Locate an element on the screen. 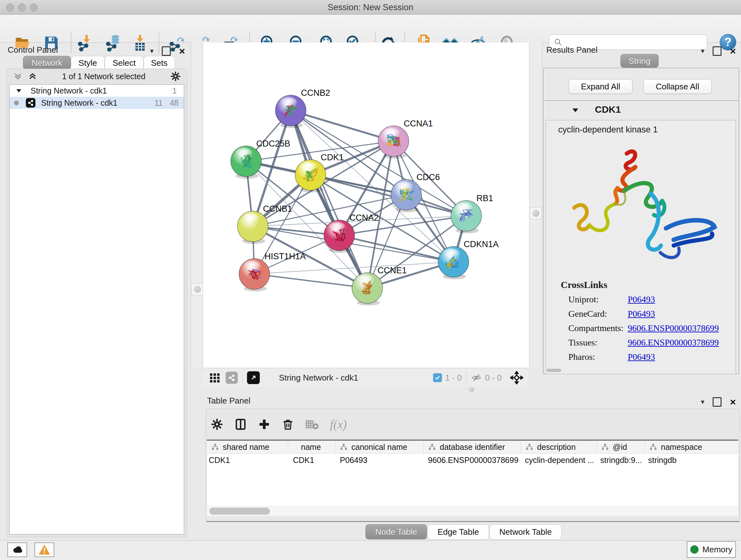  tree-expand-caret-icon is located at coordinates (19, 90).